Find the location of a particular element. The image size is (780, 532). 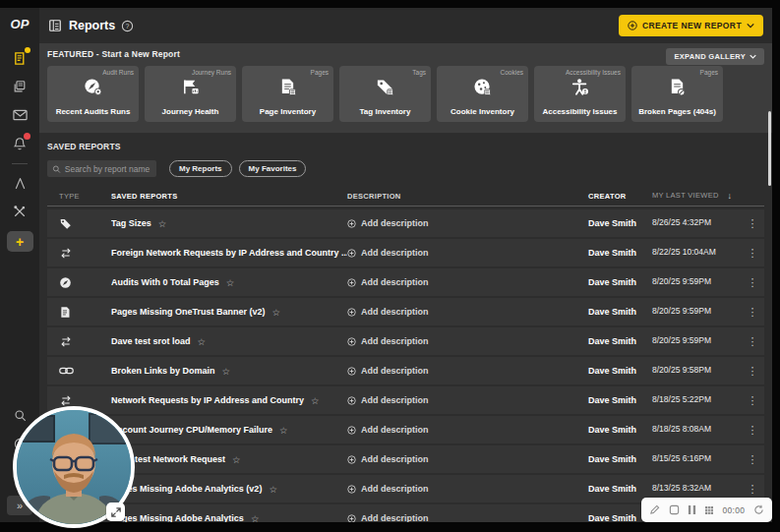

reports-icon is located at coordinates (20, 58).